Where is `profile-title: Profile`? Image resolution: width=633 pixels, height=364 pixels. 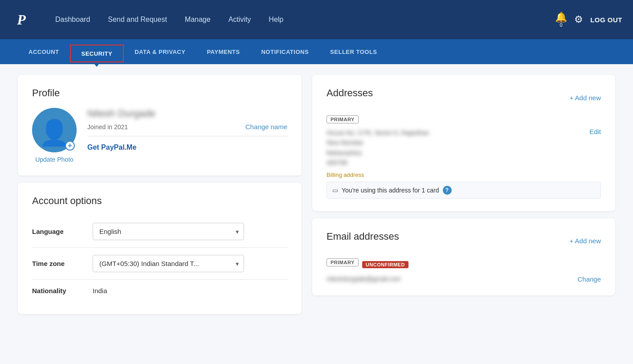
profile-title: Profile is located at coordinates (159, 93).